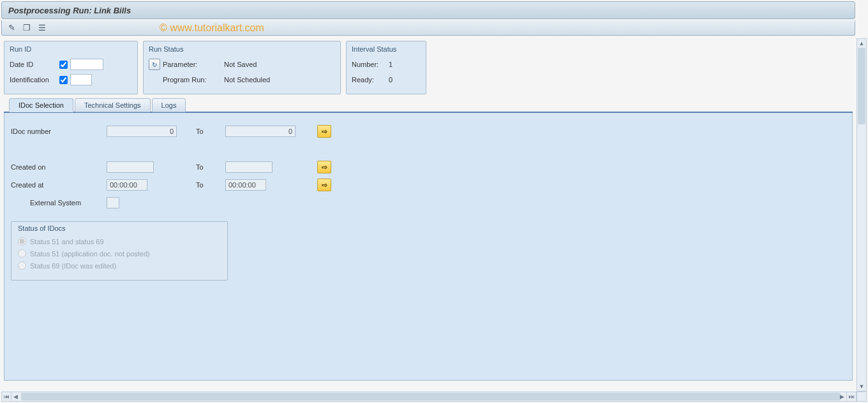  Describe the element at coordinates (391, 64) in the screenshot. I see `number-value: 1` at that location.